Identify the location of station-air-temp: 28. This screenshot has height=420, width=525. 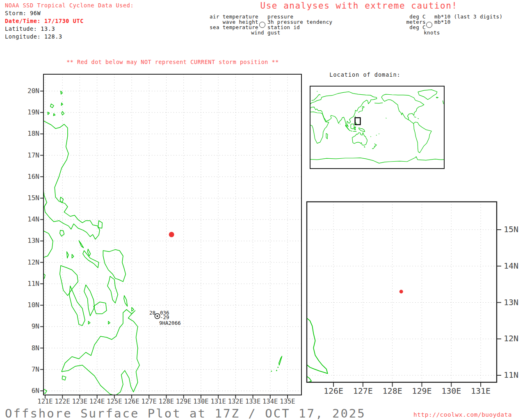
(147, 313).